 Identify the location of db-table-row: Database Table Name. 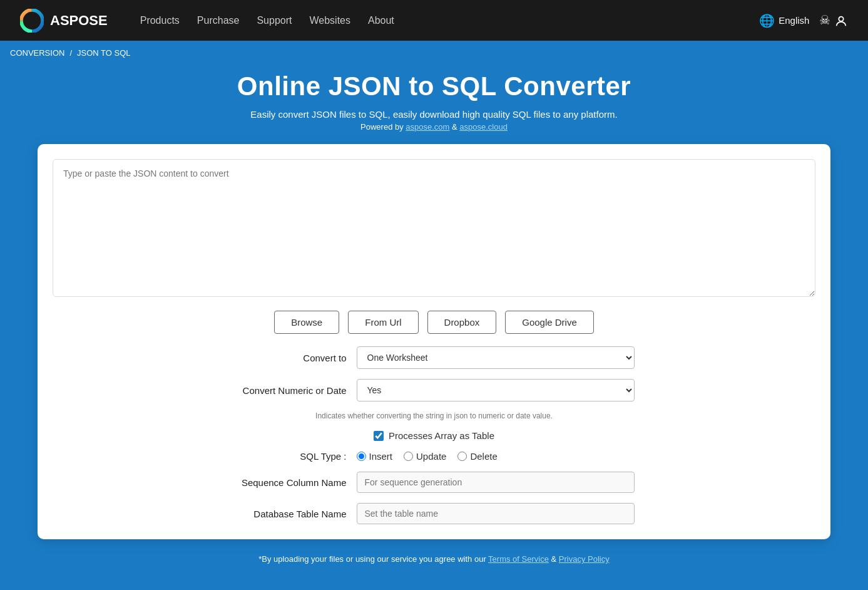
(434, 514).